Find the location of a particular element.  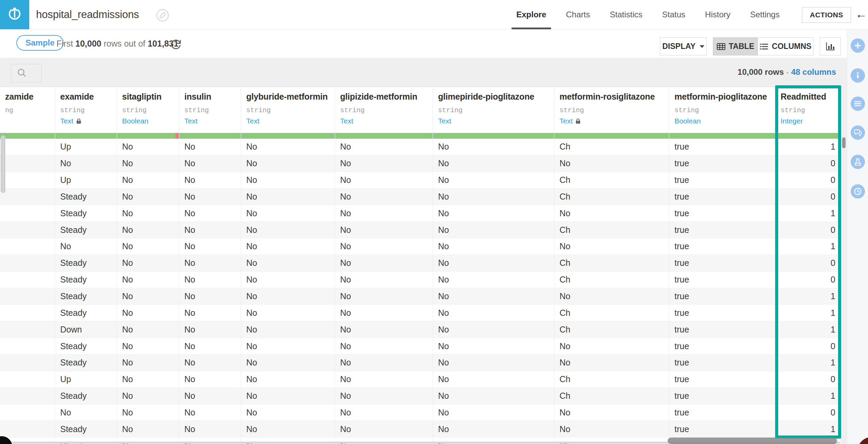

column-storage-type: string is located at coordinates (725, 110).